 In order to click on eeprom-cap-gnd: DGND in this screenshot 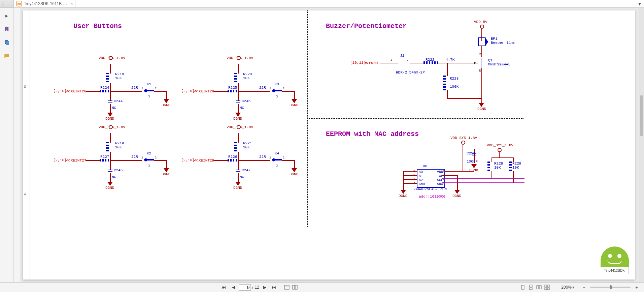, I will do `click(474, 170)`.